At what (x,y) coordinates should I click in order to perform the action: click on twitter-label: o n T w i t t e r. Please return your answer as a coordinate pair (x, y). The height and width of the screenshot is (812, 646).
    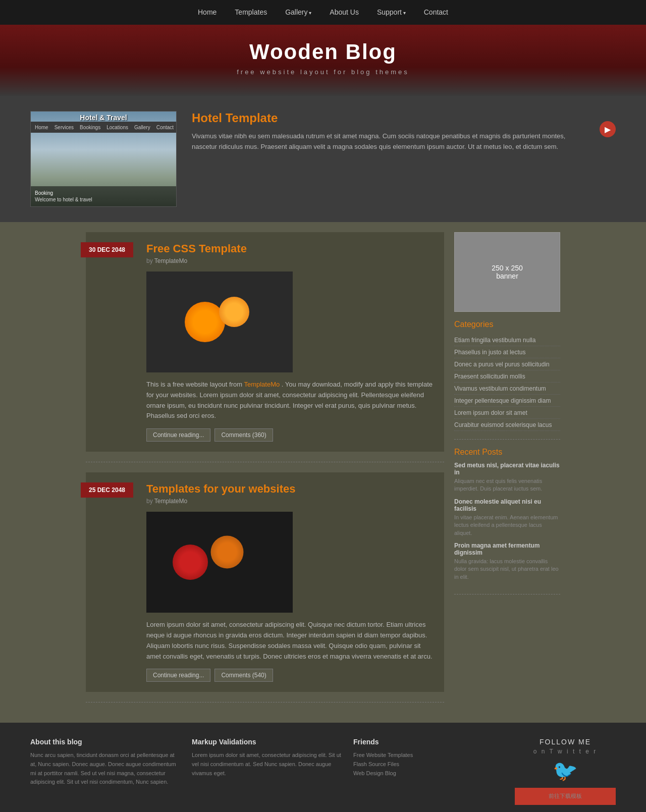
    Looking at the image, I should click on (565, 751).